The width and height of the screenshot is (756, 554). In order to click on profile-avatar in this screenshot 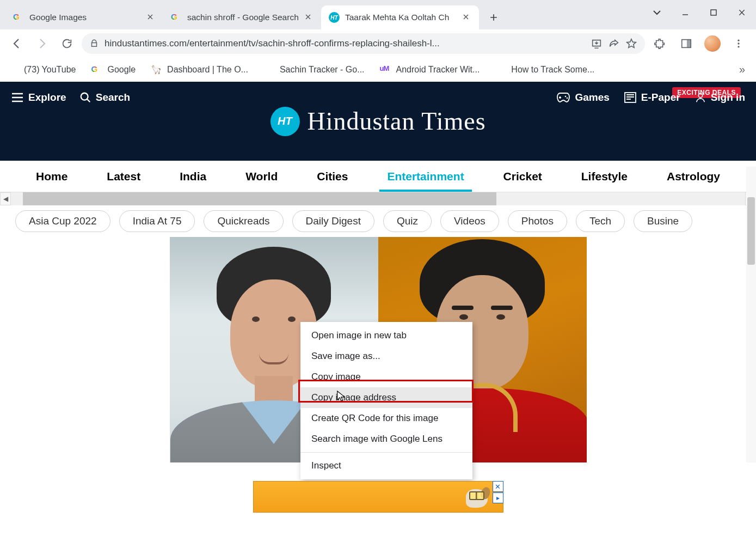, I will do `click(712, 44)`.